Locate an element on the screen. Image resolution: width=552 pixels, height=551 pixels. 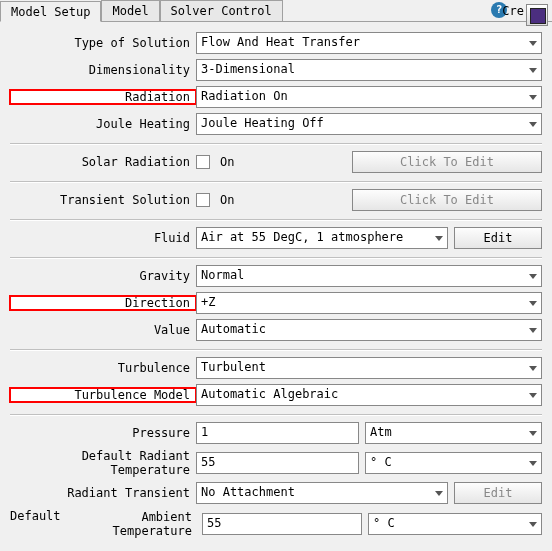
input-radiant-temperature: 55 is located at coordinates (278, 463).